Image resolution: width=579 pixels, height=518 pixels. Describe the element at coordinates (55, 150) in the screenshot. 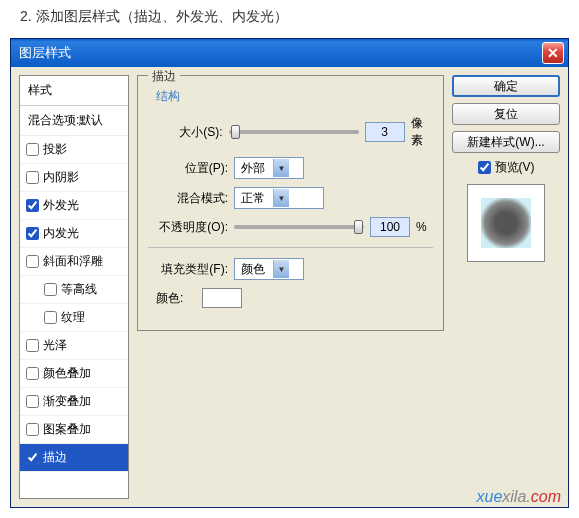

I see `style-label-0: 投影` at that location.